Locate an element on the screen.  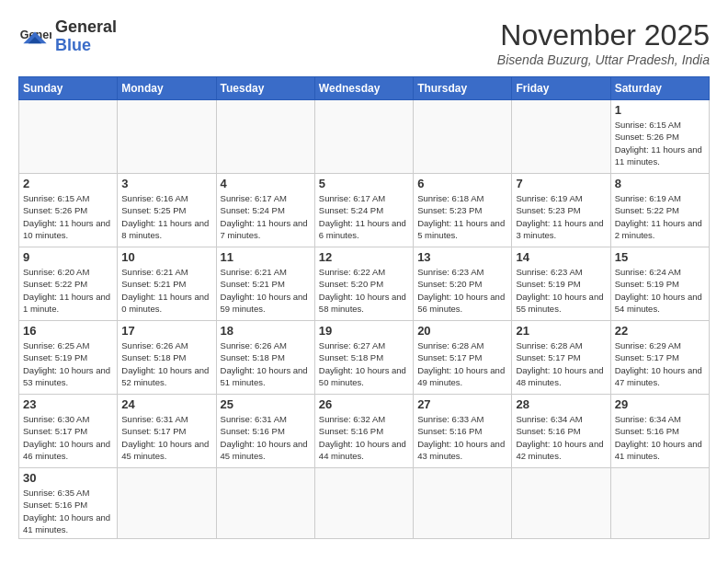
day-number: 23 is located at coordinates (68, 405).